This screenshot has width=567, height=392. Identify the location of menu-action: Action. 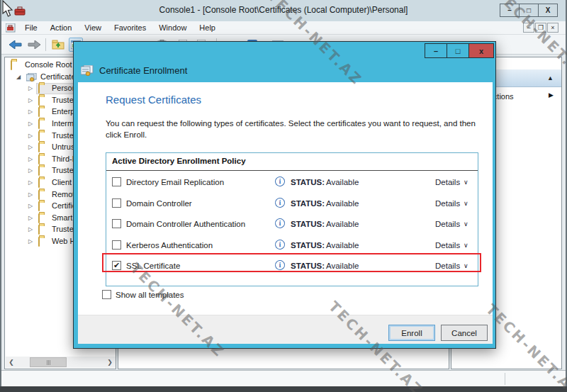
(61, 28).